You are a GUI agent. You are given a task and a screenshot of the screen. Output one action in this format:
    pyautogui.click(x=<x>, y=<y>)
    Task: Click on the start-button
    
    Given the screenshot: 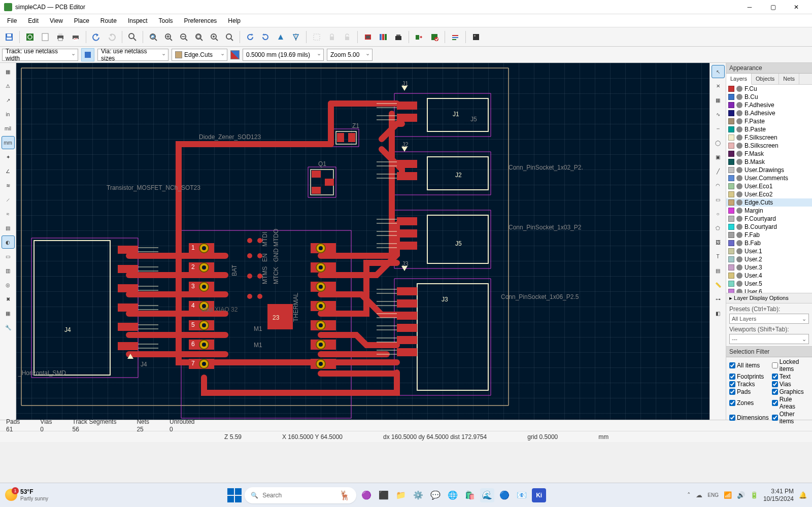 What is the action you would take?
    pyautogui.click(x=234, y=495)
    